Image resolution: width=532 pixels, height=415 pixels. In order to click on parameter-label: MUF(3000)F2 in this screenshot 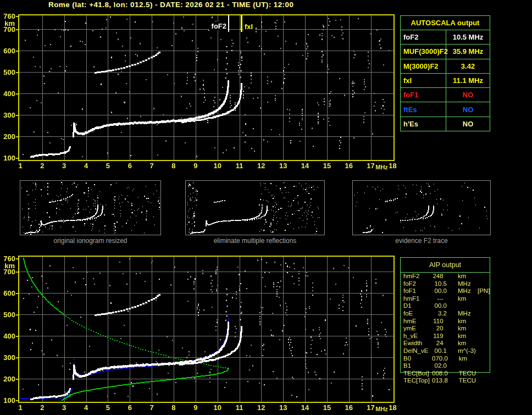, I will do `click(423, 52)`.